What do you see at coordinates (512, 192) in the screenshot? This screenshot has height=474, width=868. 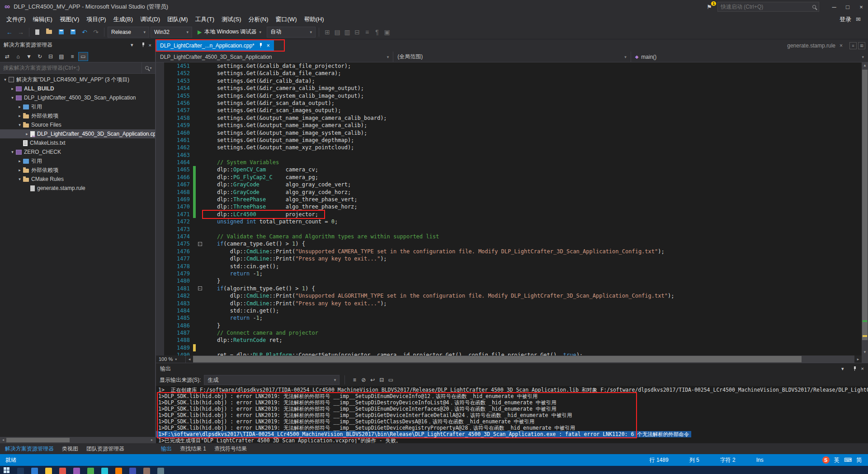 I see `code-line: 1468 dlp::GrayCode algo_gray_code_horz;` at bounding box center [512, 192].